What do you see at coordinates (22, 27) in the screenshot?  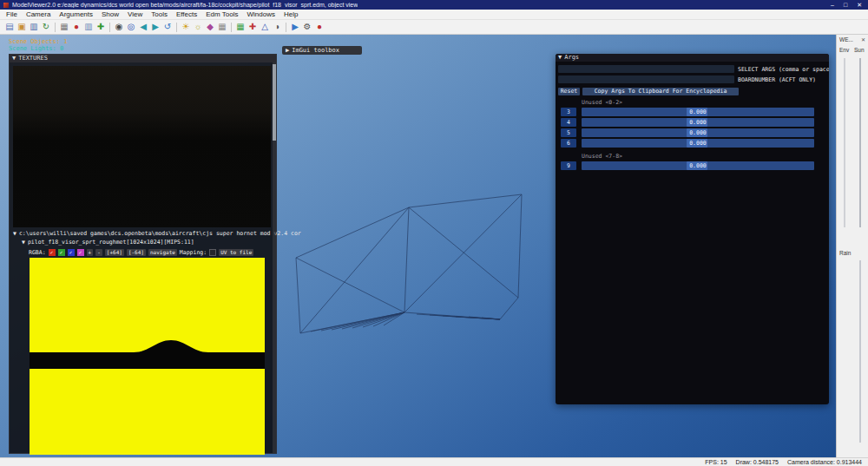 I see `open-folder-icon: ▣` at bounding box center [22, 27].